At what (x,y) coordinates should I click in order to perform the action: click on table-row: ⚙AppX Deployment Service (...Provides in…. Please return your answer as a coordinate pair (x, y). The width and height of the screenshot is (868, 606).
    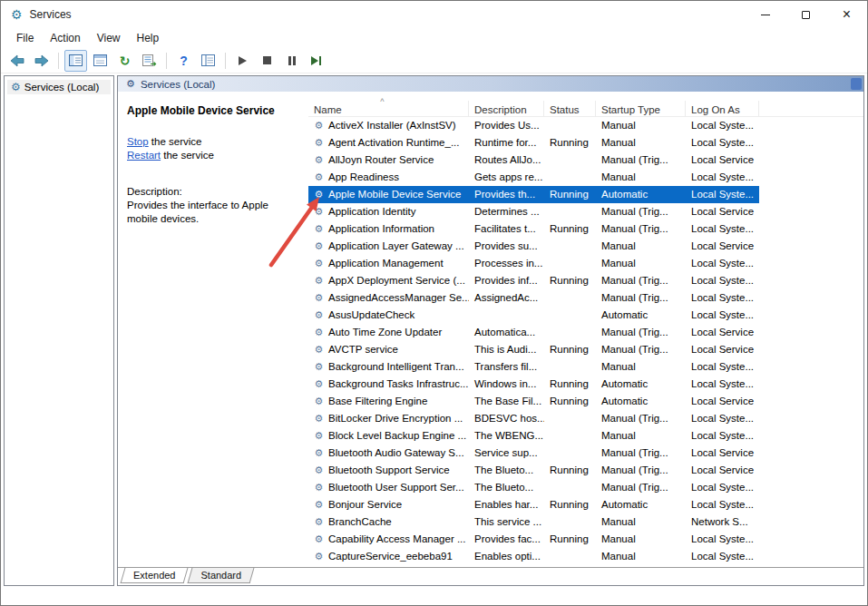
    Looking at the image, I should click on (533, 281).